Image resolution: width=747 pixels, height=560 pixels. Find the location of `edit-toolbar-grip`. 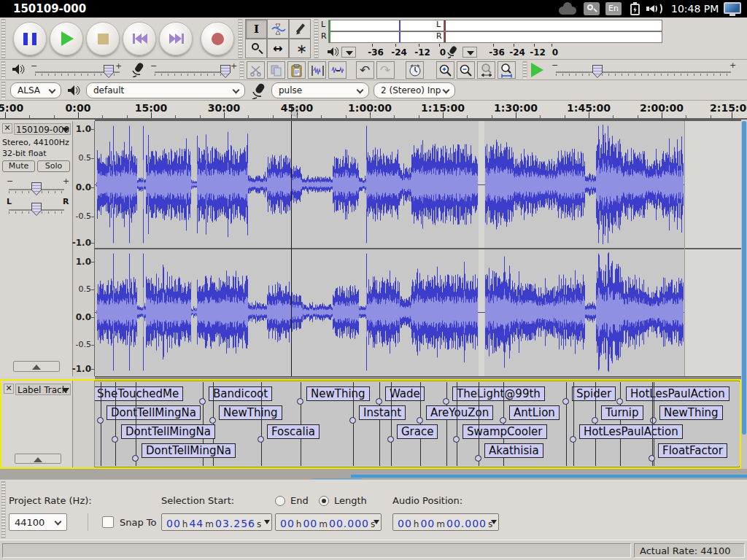

edit-toolbar-grip is located at coordinates (242, 70).